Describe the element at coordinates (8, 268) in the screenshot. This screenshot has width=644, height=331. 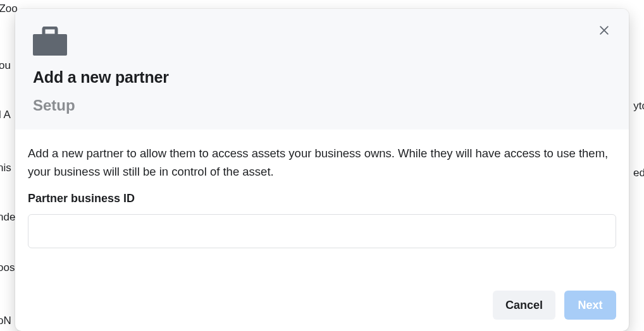
I see `bg-fragment: oos` at that location.